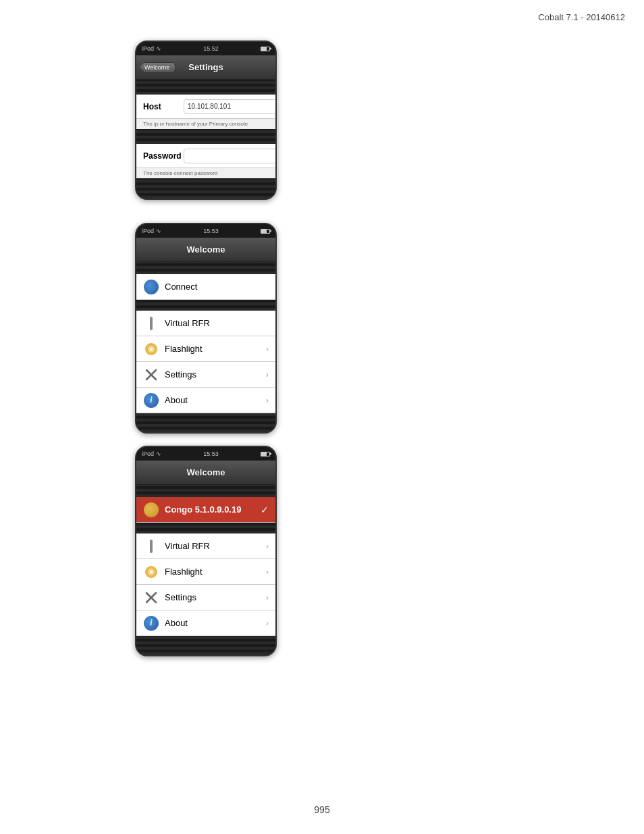 The width and height of the screenshot is (644, 834). Describe the element at coordinates (211, 231) in the screenshot. I see `status-time-2: 15.53` at that location.